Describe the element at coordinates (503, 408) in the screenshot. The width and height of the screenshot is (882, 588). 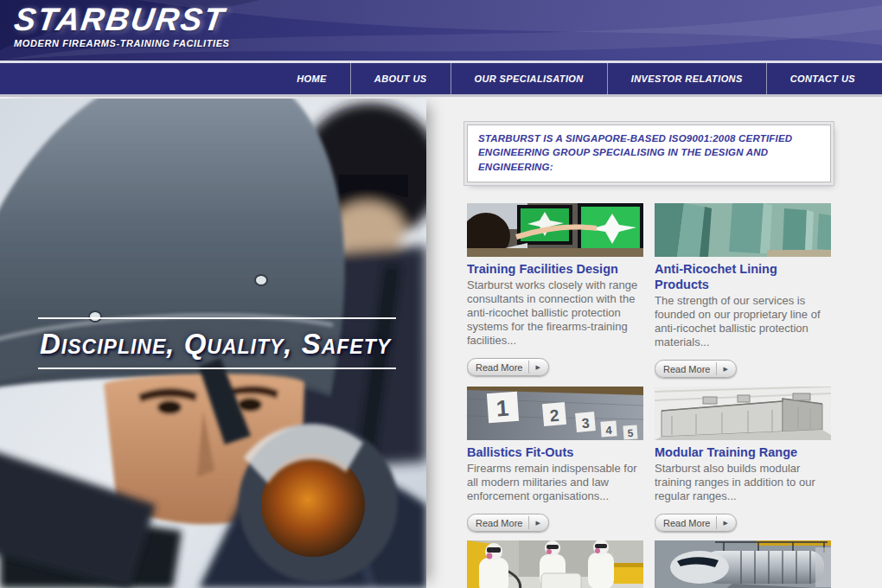
I see `svg-text: 1` at that location.